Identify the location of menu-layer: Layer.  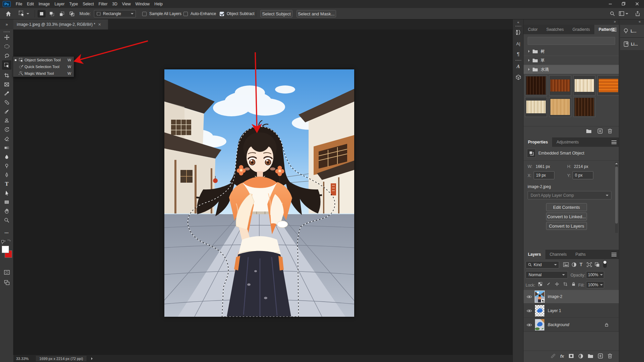
(59, 4).